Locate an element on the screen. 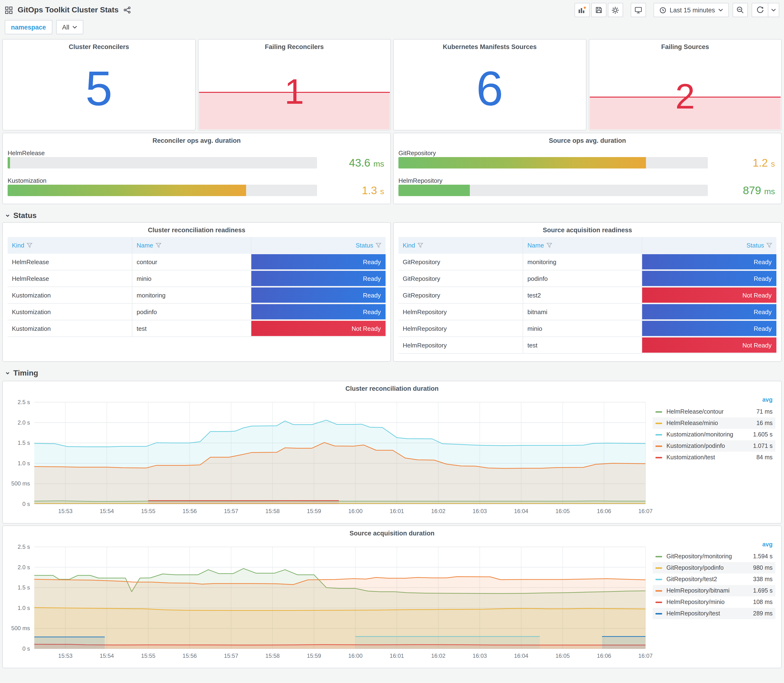 Image resolution: width=784 pixels, height=683 pixels. panel-title: Kubernetes Manifests Sources is located at coordinates (490, 45).